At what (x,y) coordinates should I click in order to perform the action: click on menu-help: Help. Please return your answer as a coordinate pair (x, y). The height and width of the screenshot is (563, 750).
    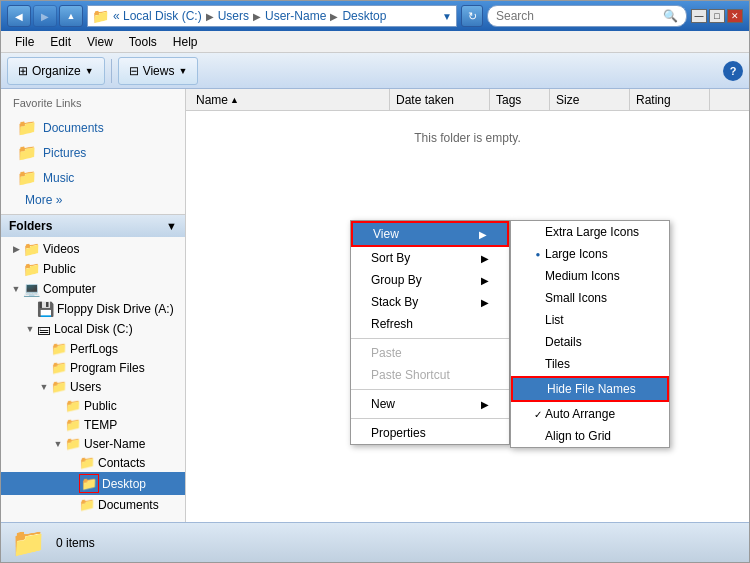
    Looking at the image, I should click on (186, 42).